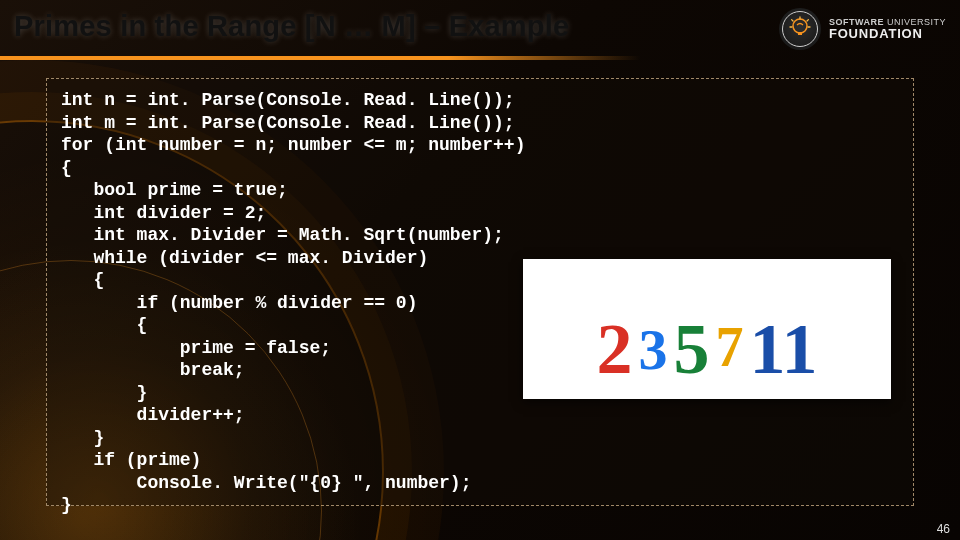 Image resolution: width=960 pixels, height=540 pixels. What do you see at coordinates (320, 58) in the screenshot?
I see `title-underline` at bounding box center [320, 58].